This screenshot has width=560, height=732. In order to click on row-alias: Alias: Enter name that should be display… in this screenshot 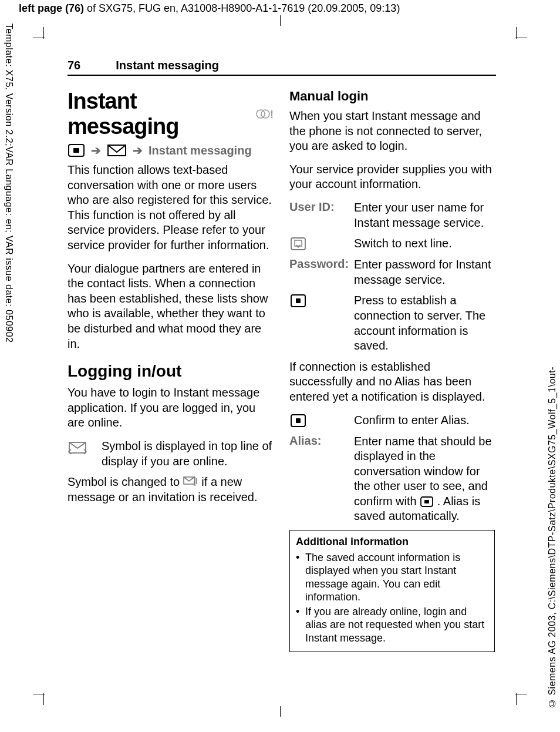, I will do `click(392, 479)`.